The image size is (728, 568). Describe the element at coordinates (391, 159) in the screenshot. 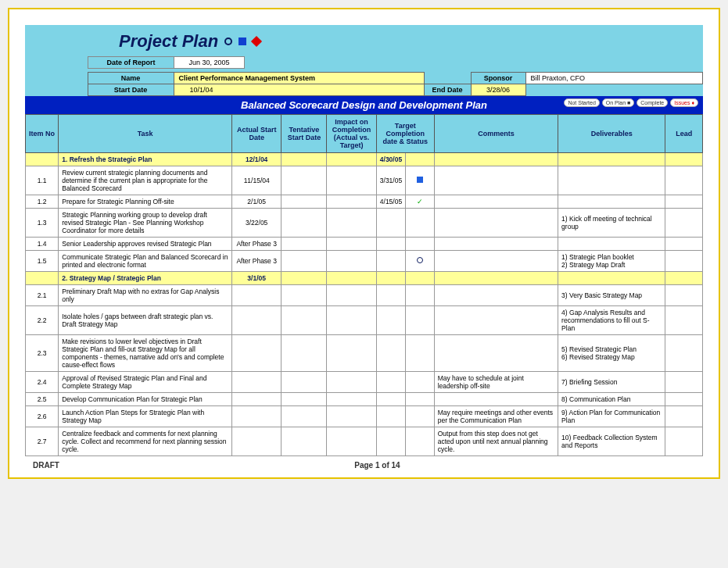

I see `cell-target-date: 4/30/05` at that location.